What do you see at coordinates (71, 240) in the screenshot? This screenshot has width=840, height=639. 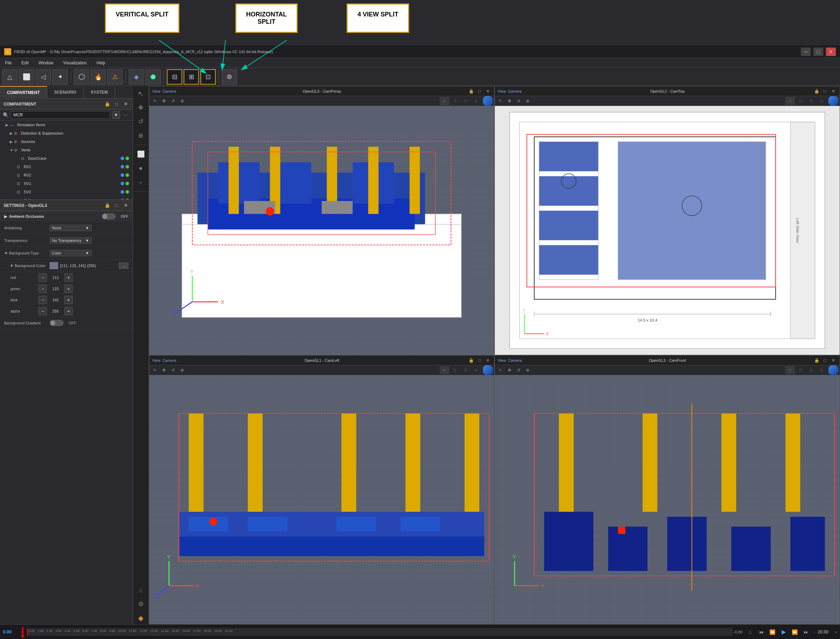 I see `transparency-dropdown: No Transparency ▼` at bounding box center [71, 240].